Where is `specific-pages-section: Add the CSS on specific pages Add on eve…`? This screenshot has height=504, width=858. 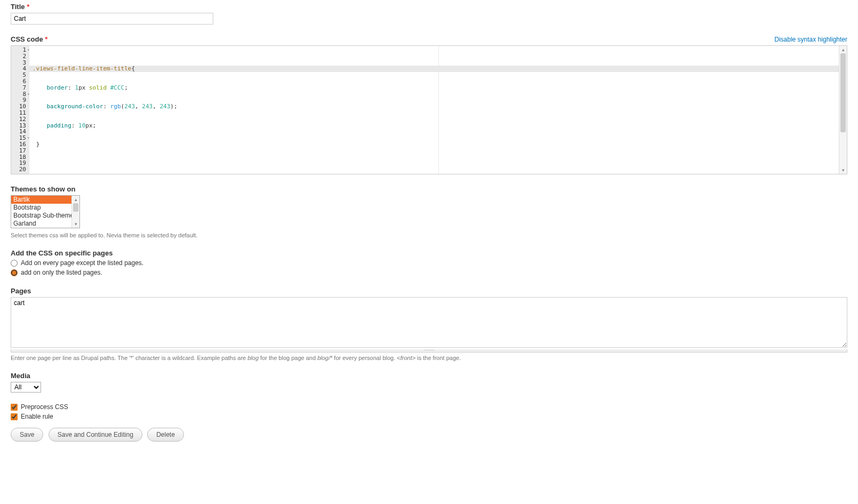 specific-pages-section: Add the CSS on specific pages Add on eve… is located at coordinates (429, 262).